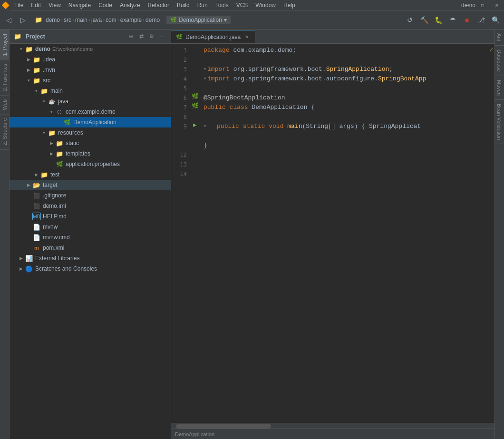 Image resolution: width=504 pixels, height=439 pixels. What do you see at coordinates (265, 5) in the screenshot?
I see `menu-window: Window` at bounding box center [265, 5].